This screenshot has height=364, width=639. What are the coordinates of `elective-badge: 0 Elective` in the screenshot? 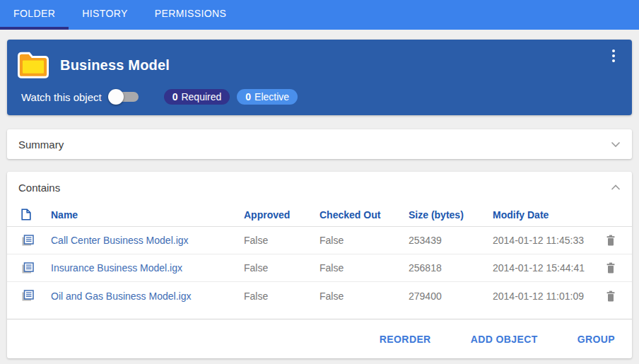 It's located at (267, 97).